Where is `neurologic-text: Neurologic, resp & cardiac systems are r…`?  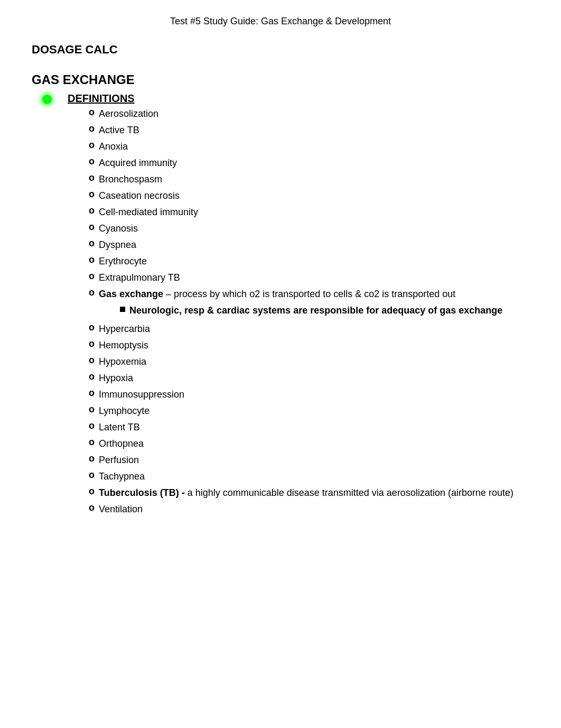 neurologic-text: Neurologic, resp & cardiac systems are r… is located at coordinates (316, 311).